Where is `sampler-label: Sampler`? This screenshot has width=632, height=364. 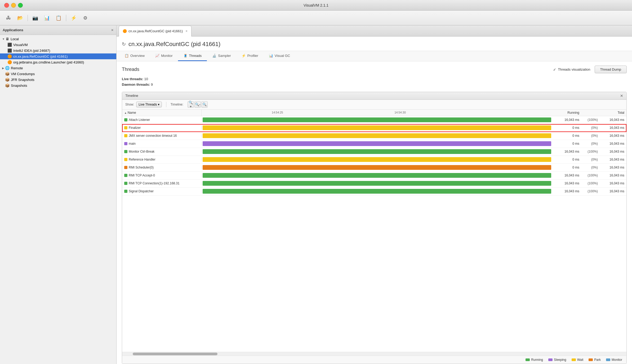 sampler-label: Sampler is located at coordinates (224, 56).